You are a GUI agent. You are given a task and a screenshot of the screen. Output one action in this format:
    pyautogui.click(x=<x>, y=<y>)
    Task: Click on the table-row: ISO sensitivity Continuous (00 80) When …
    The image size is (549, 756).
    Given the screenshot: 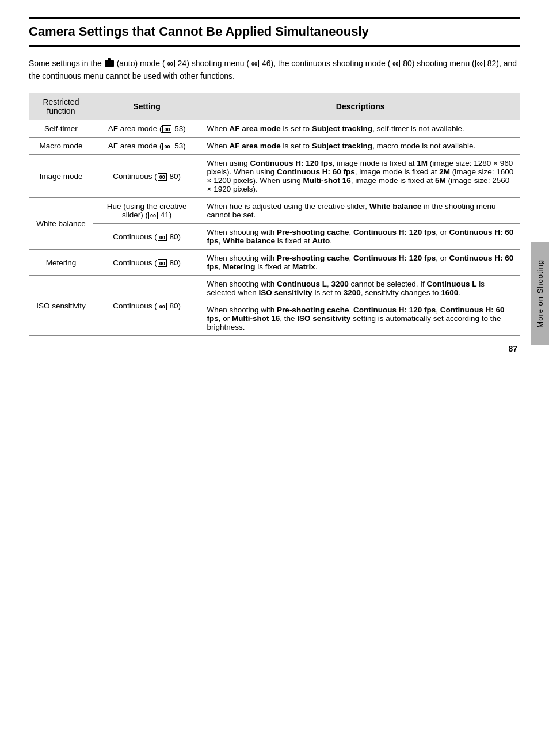 What is the action you would take?
    pyautogui.click(x=275, y=289)
    